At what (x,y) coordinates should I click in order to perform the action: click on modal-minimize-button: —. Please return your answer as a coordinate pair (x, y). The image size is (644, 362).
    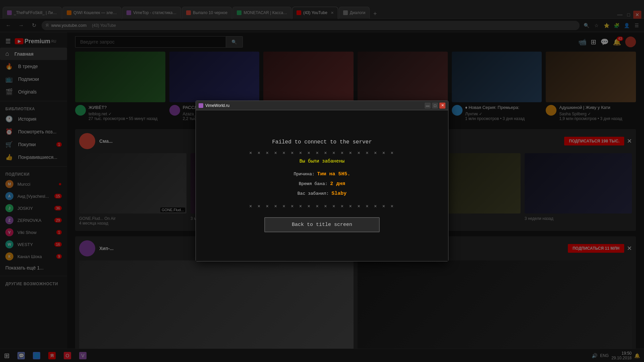
    Looking at the image, I should click on (428, 106).